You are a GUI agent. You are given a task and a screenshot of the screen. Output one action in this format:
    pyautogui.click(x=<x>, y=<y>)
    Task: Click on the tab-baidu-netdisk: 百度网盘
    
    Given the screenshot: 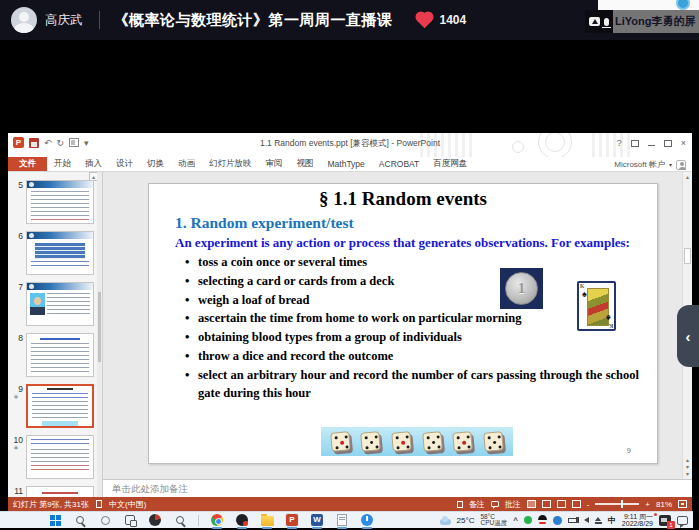 What is the action you would take?
    pyautogui.click(x=450, y=164)
    